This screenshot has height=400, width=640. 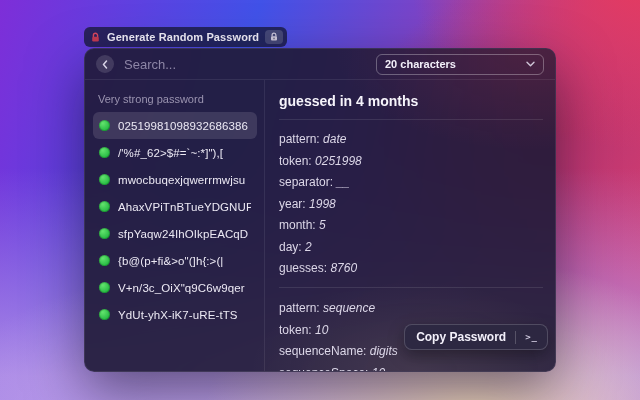 I want to click on lock-icon, so click(x=274, y=37).